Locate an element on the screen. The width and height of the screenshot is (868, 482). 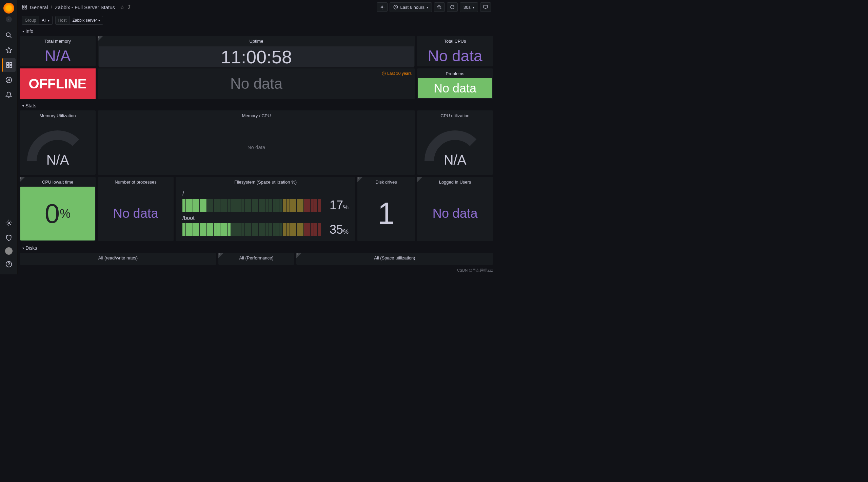
clock-icon is located at coordinates (396, 7).